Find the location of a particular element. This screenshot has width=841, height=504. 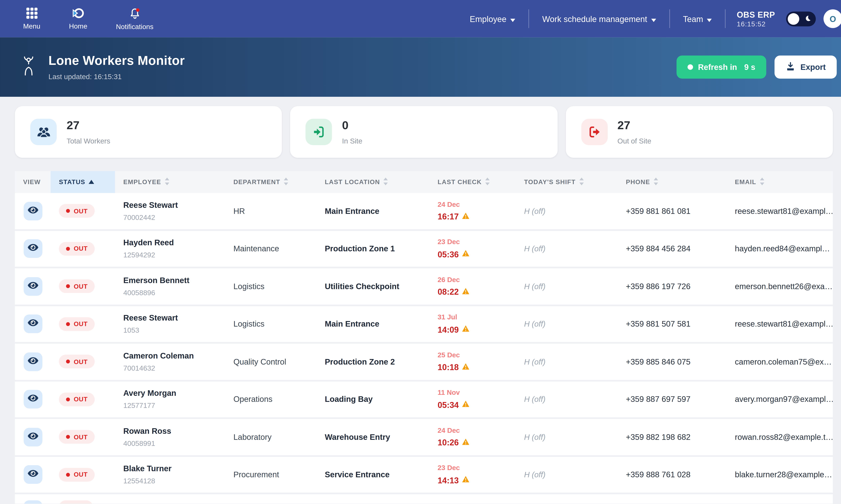

department: Operations is located at coordinates (271, 399).